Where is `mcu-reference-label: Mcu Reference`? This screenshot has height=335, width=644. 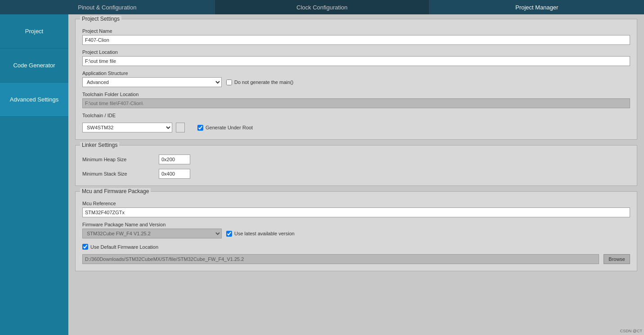
mcu-reference-label: Mcu Reference is located at coordinates (356, 203).